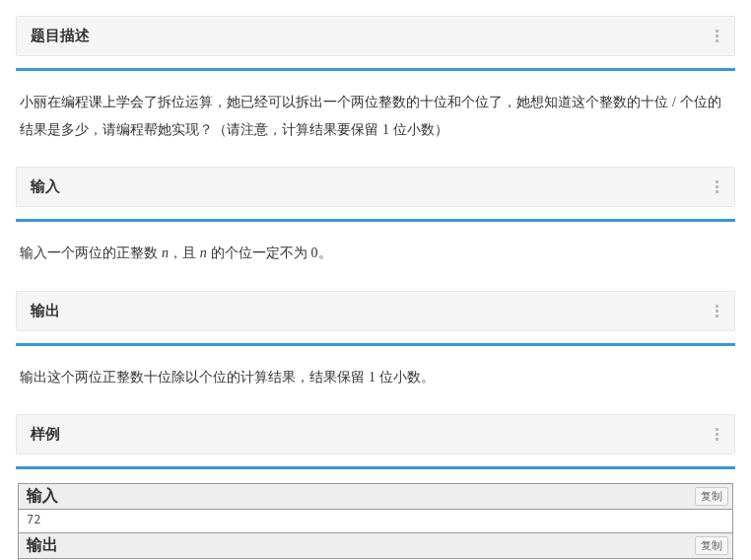 This screenshot has height=560, width=751. Describe the element at coordinates (346, 102) in the screenshot. I see `text: 小丽在编程课上学会了拆位运算，她已经可以拆出一个两位整数的十位和个位了，她想知道…` at that location.